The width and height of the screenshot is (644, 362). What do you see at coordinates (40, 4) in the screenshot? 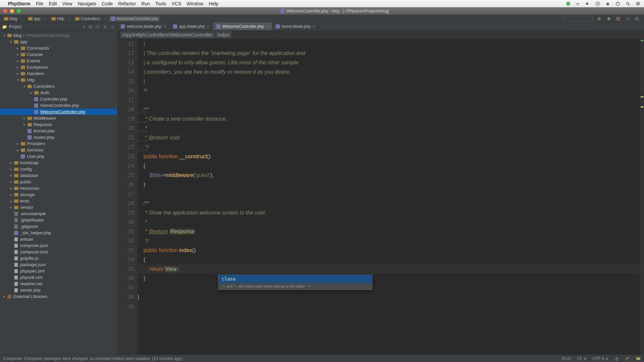
I see `menu-item-file: File` at bounding box center [40, 4].